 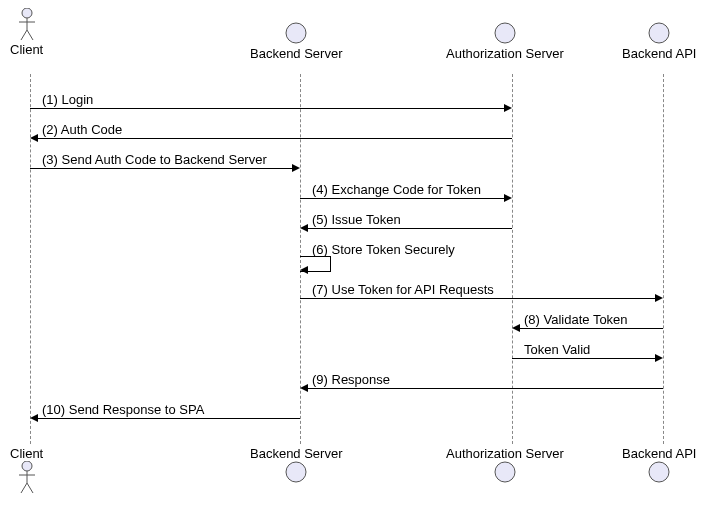 I want to click on message-label: (5) Issue Token, so click(x=356, y=220).